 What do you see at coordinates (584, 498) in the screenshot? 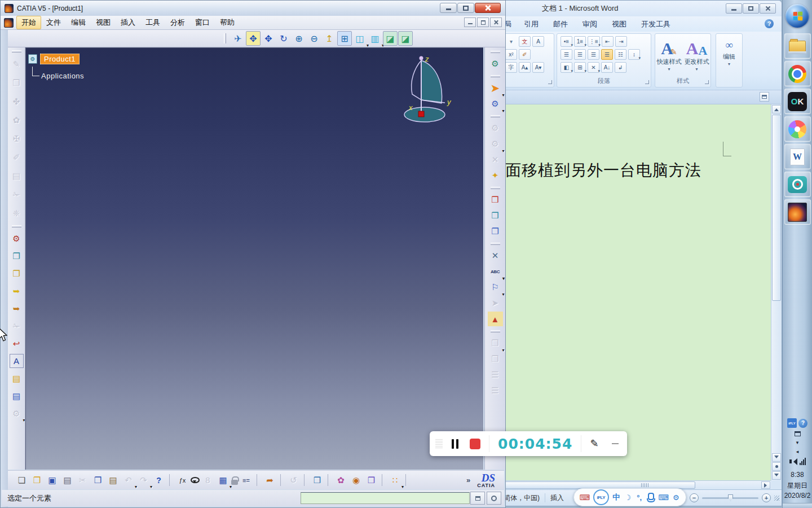
I see `ime-keyboard-status-icon: ⌨` at bounding box center [584, 498].